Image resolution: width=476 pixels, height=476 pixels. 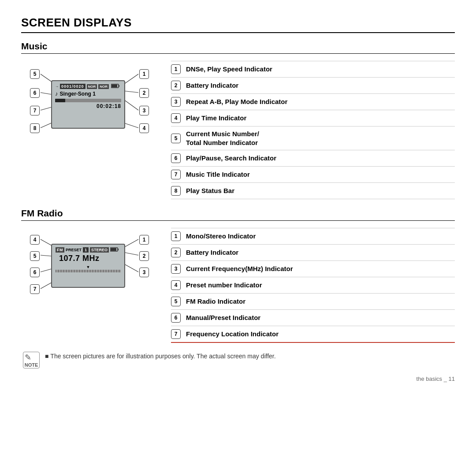 What do you see at coordinates (313, 286) in the screenshot?
I see `fm-indicator-list: 1 Mono/Stereo Indicator 2 Battery Indica…` at bounding box center [313, 286].